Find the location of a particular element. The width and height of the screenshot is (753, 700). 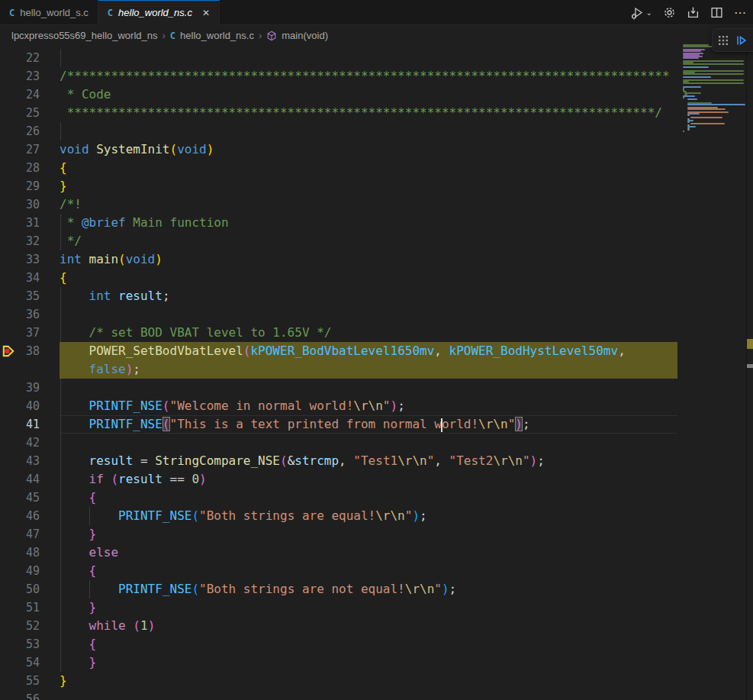

line-number: 31 is located at coordinates (20, 223).